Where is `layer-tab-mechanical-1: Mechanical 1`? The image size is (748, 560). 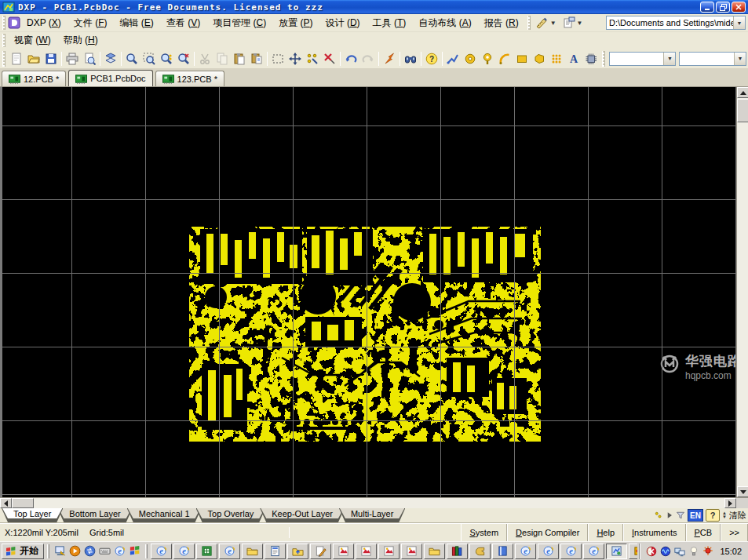 layer-tab-mechanical-1: Mechanical 1 is located at coordinates (165, 515).